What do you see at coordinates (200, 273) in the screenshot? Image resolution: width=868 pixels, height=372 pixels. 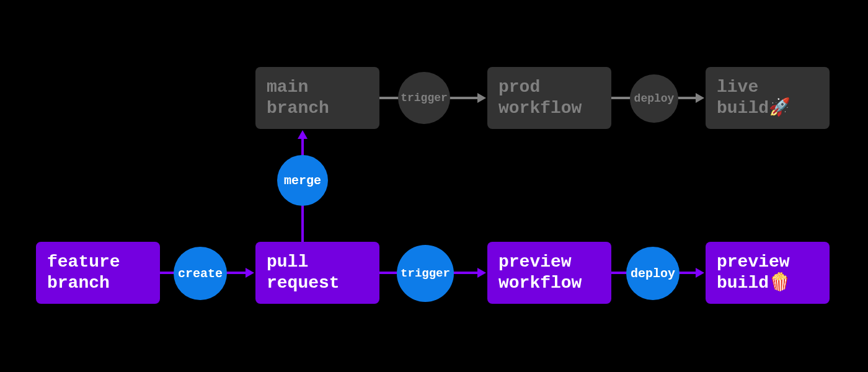 I see `create-edge: create` at bounding box center [200, 273].